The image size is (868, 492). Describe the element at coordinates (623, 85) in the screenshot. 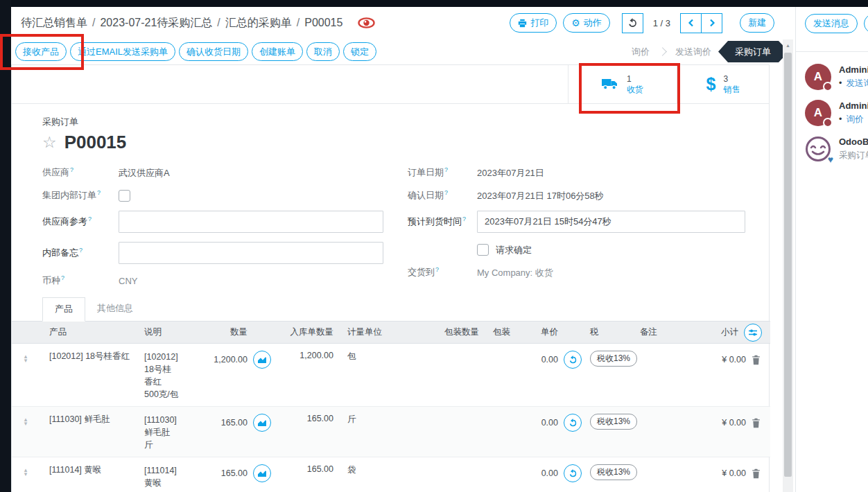

I see `receipt-stat-button: 1 收货` at that location.